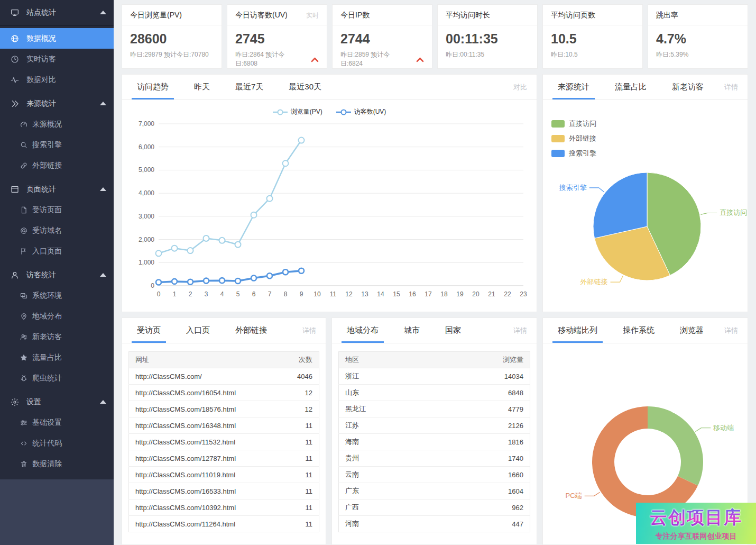  Describe the element at coordinates (520, 330) in the screenshot. I see `region-action-link: 详情` at that location.